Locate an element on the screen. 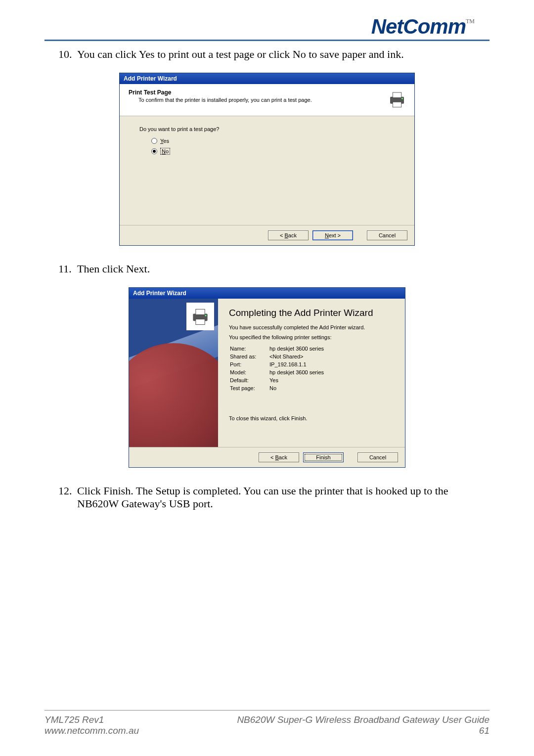 The width and height of the screenshot is (534, 756). wizard-completion: Add Printer Wizard Complet is located at coordinates (267, 378).